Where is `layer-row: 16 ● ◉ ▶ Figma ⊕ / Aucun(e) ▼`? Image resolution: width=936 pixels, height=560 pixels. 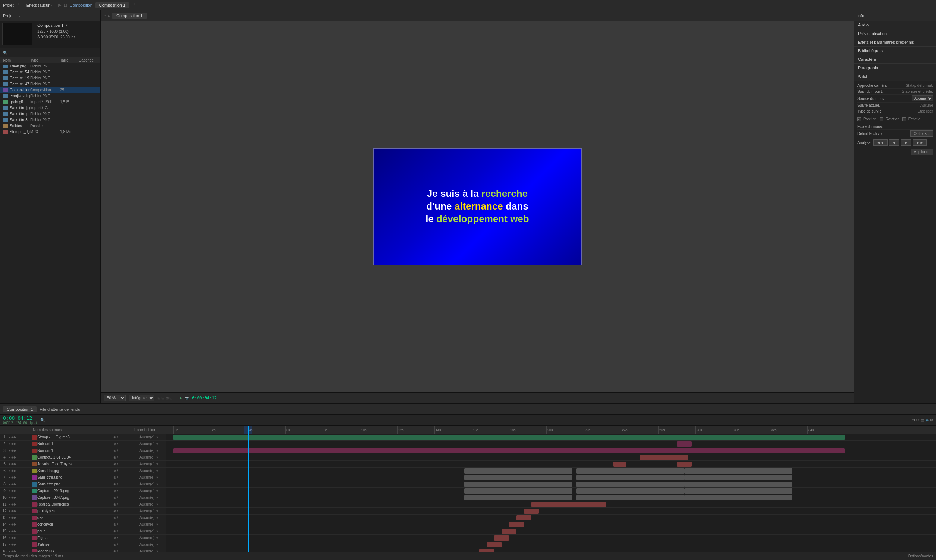 layer-row: 16 ● ◉ ▶ Figma ⊕ / Aucun(e) ▼ is located at coordinates (83, 538).